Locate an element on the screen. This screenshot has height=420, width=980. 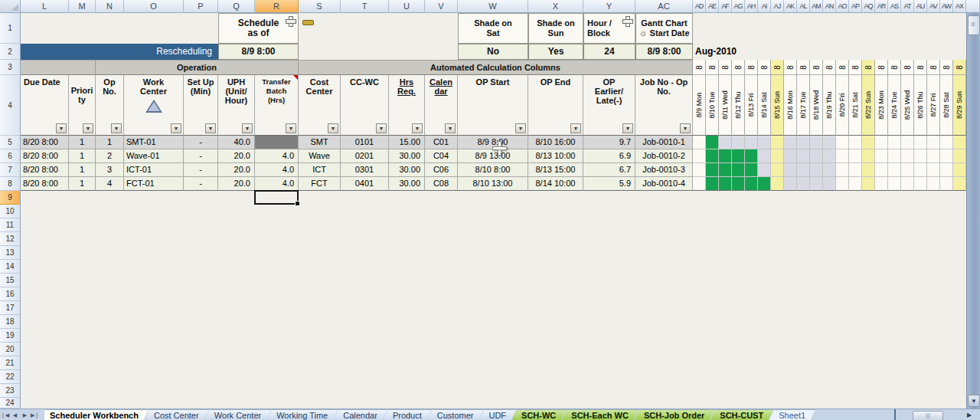
cell-r6cV: C04 is located at coordinates (441, 156).